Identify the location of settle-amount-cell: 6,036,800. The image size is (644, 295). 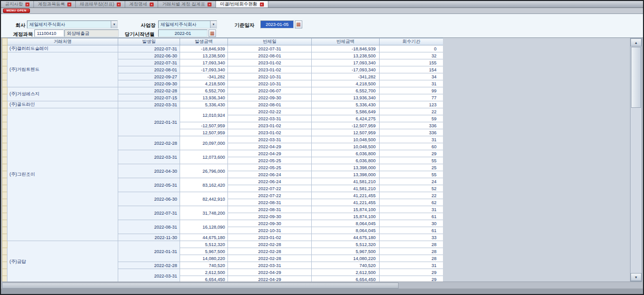
(346, 154).